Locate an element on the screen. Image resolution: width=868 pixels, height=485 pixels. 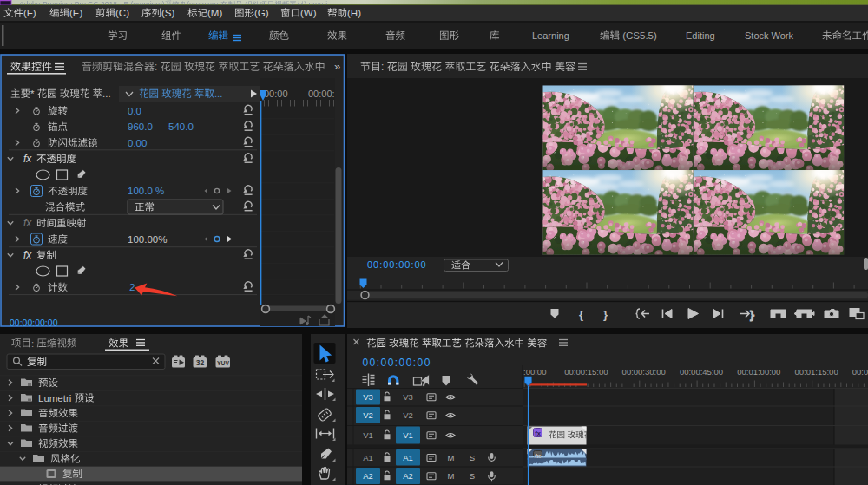
svg-text: 00:01:15:00 is located at coordinates (817, 371).